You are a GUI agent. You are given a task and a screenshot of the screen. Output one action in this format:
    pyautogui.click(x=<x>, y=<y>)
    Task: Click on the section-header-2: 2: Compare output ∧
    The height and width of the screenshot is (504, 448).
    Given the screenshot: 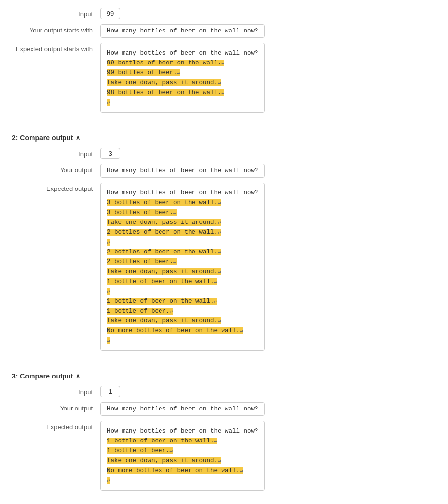 What is the action you would take?
    pyautogui.click(x=224, y=138)
    